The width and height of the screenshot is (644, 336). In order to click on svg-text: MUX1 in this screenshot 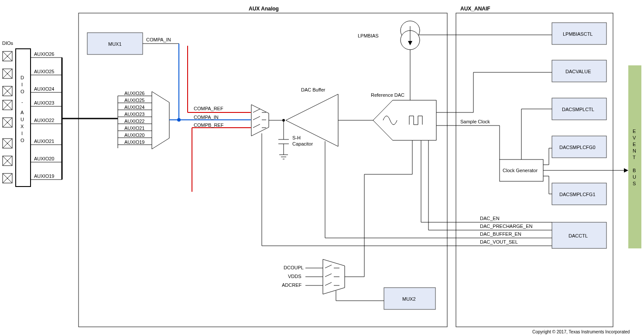, I will do `click(115, 44)`.